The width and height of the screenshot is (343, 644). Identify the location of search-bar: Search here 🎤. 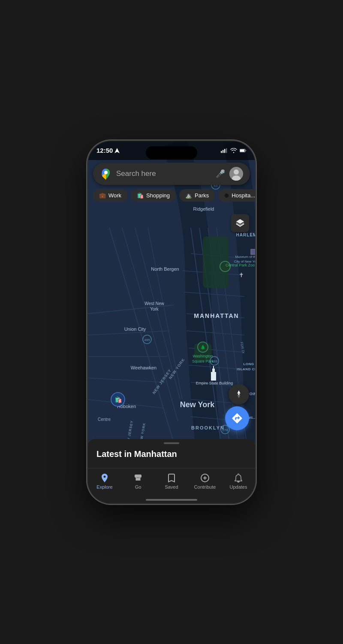
(172, 174).